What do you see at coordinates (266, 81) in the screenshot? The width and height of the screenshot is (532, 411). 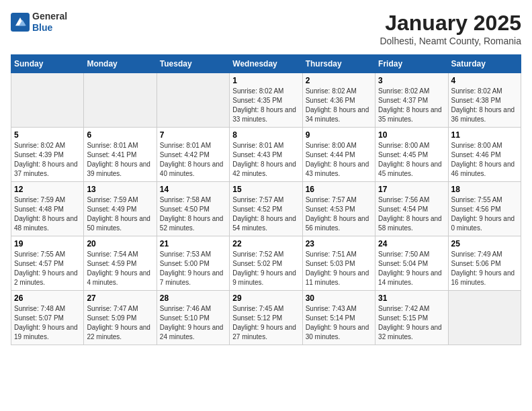 I see `day-number: 1` at bounding box center [266, 81].